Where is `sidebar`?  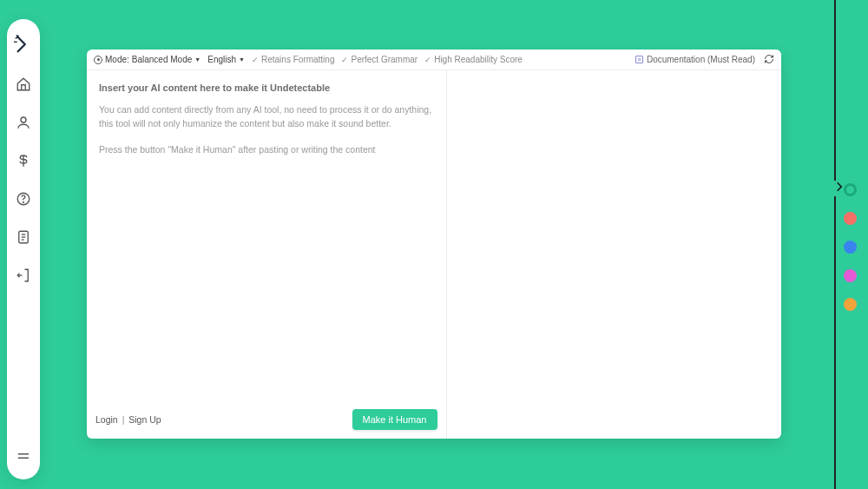 sidebar is located at coordinates (23, 249).